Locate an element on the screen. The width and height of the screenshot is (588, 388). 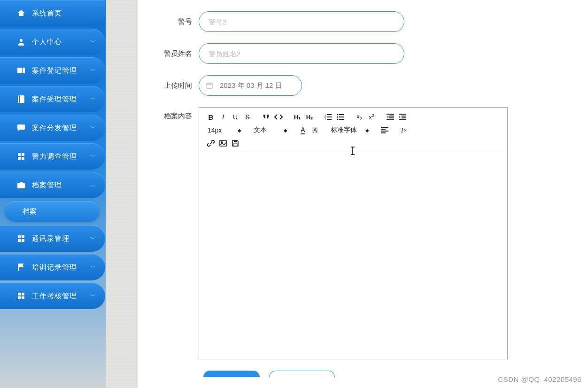
bold-button: B is located at coordinates (211, 117).